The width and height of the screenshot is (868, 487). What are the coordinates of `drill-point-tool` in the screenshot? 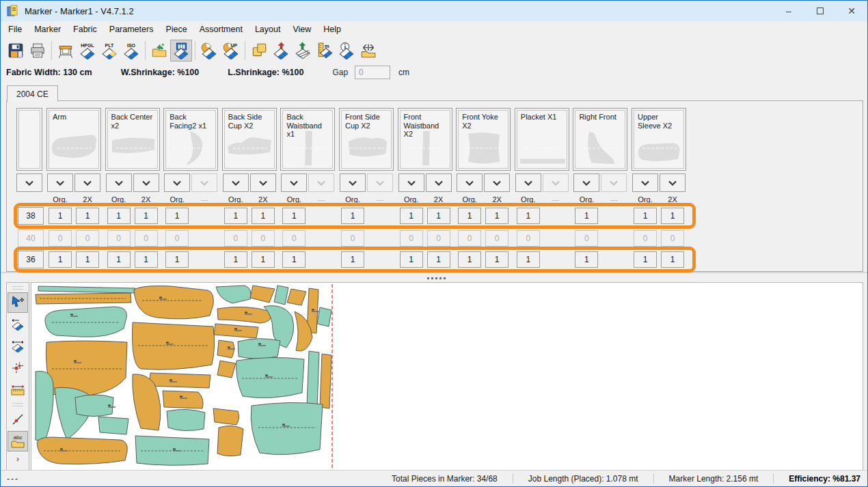 It's located at (18, 368).